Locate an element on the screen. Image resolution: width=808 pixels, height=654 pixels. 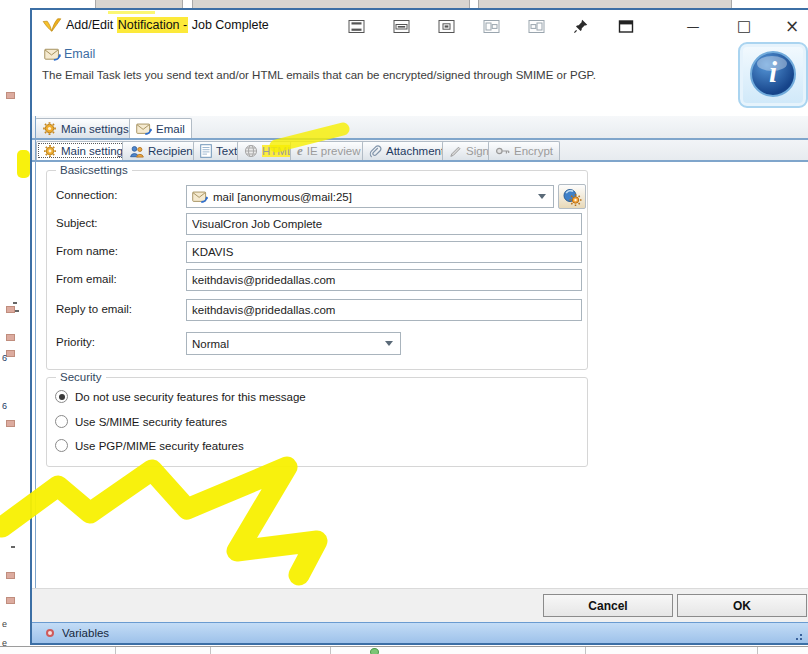
subject-input is located at coordinates (384, 224).